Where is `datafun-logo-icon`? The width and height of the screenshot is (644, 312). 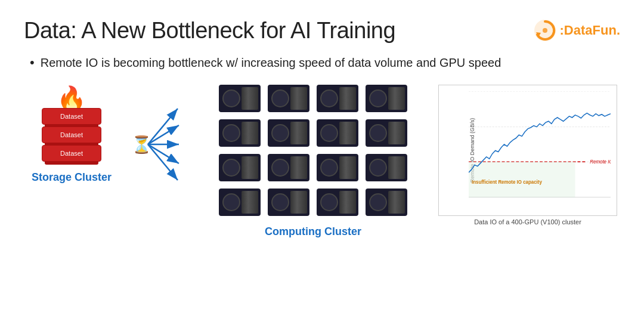 datafun-logo-icon is located at coordinates (545, 30).